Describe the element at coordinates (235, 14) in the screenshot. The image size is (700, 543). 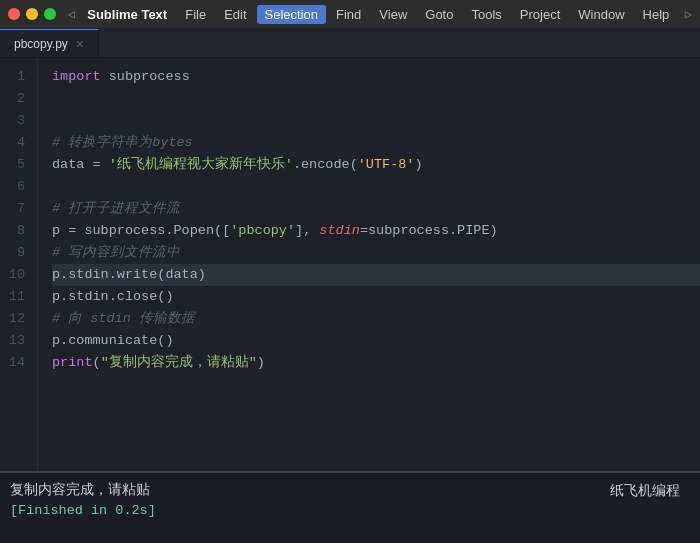
I see `menu-edit: Edit` at that location.